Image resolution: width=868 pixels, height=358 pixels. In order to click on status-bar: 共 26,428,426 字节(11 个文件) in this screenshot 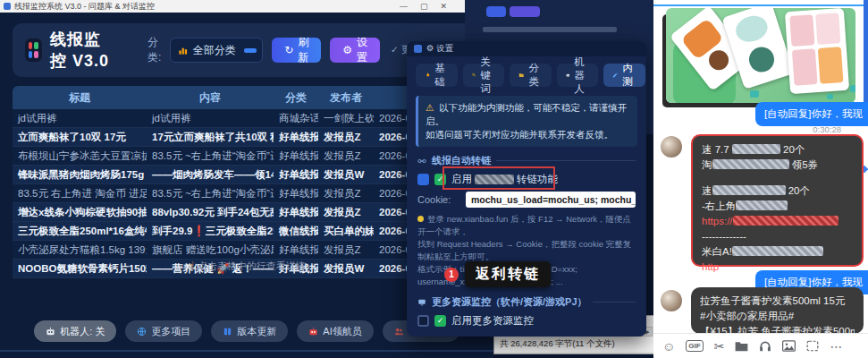, I will do `click(576, 344)`.